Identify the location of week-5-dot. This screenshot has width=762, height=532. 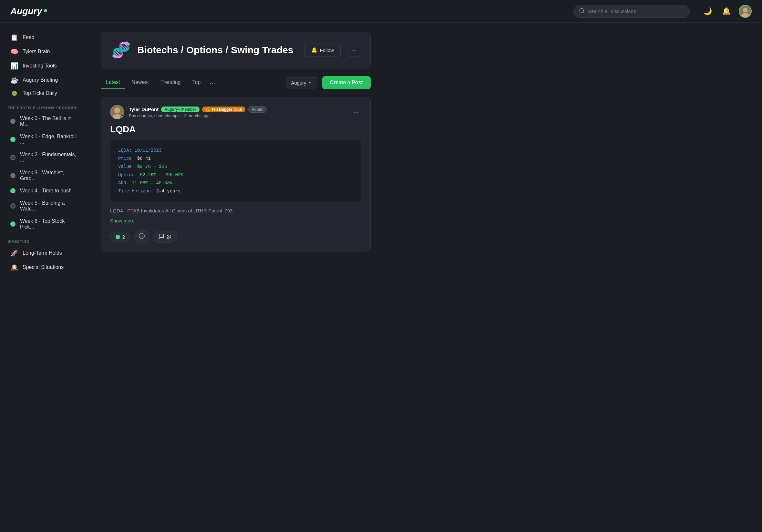
(13, 206).